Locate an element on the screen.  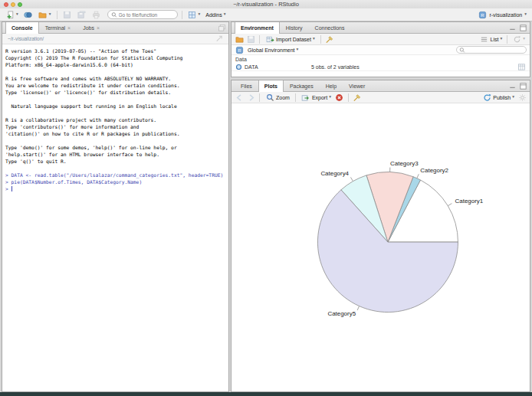
refresh-environment-button: ▾ is located at coordinates (518, 39).